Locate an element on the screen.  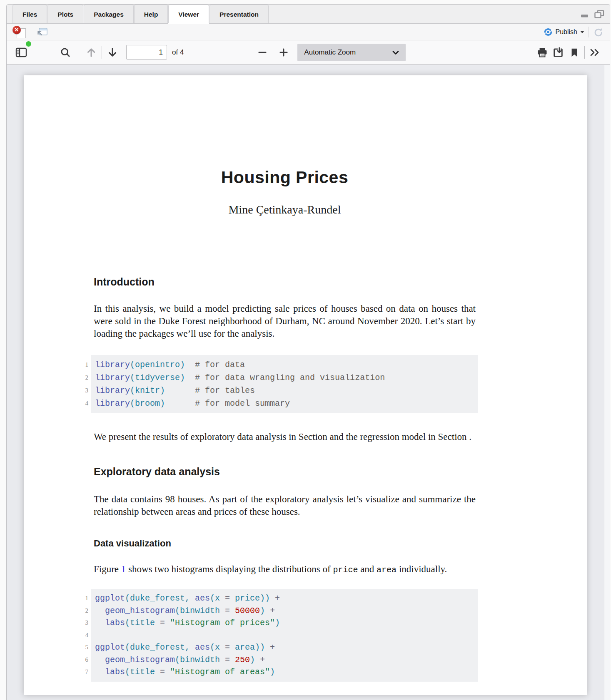
minimize-pane-icon is located at coordinates (585, 14).